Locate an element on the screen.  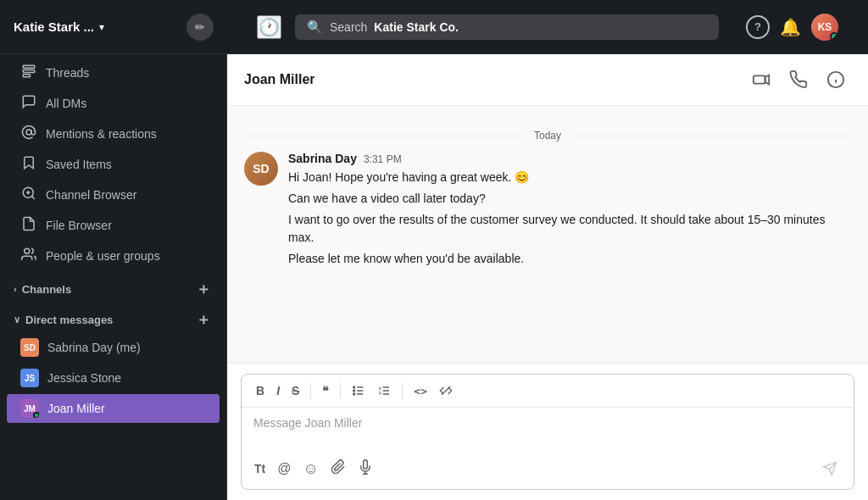
chat-header-icons is located at coordinates (798, 80).